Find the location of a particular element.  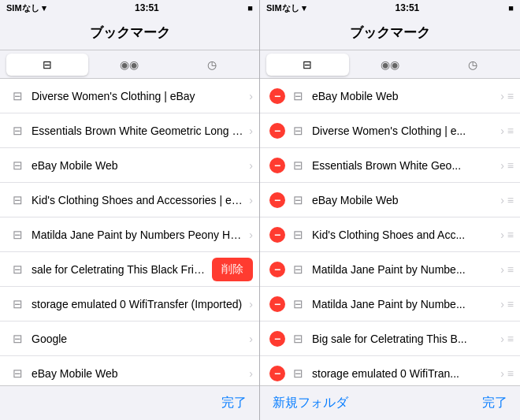

list-item: ⊟ storage emulated 0 WifiTransfer (Impor… is located at coordinates (129, 304).